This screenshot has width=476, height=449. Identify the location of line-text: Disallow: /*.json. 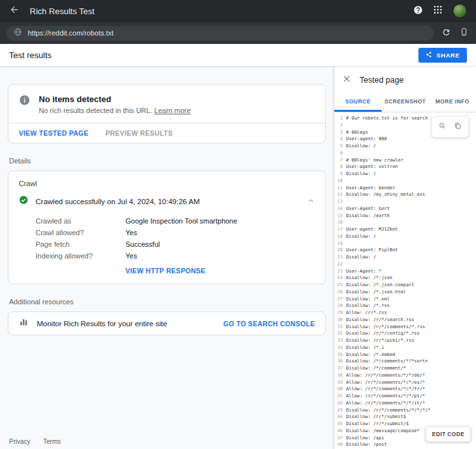
(369, 279).